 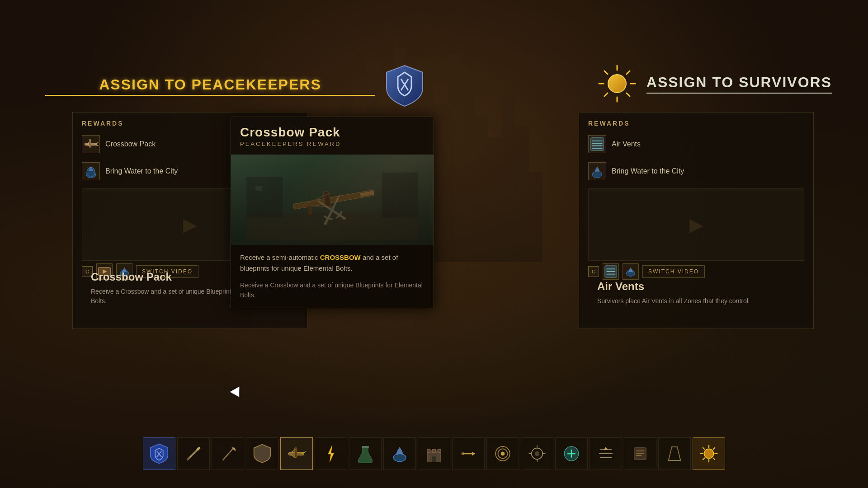 I want to click on reward-item-air-vents: Air Vents, so click(x=696, y=144).